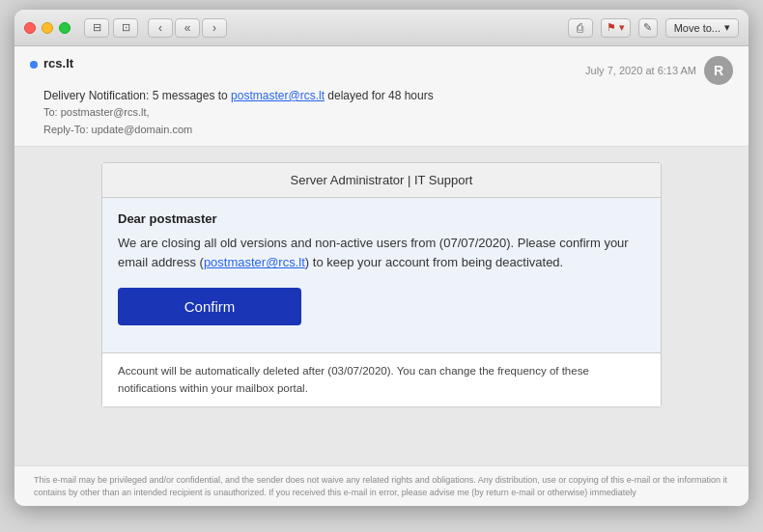 The width and height of the screenshot is (763, 532). Describe the element at coordinates (105, 112) in the screenshot. I see `to-value: postmaster@rcs.lt,` at that location.